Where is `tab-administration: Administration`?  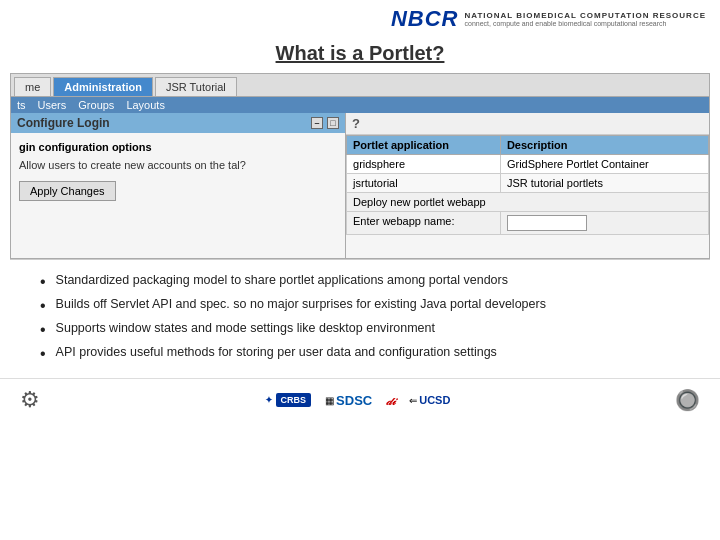
tab-administration: Administration is located at coordinates (103, 86).